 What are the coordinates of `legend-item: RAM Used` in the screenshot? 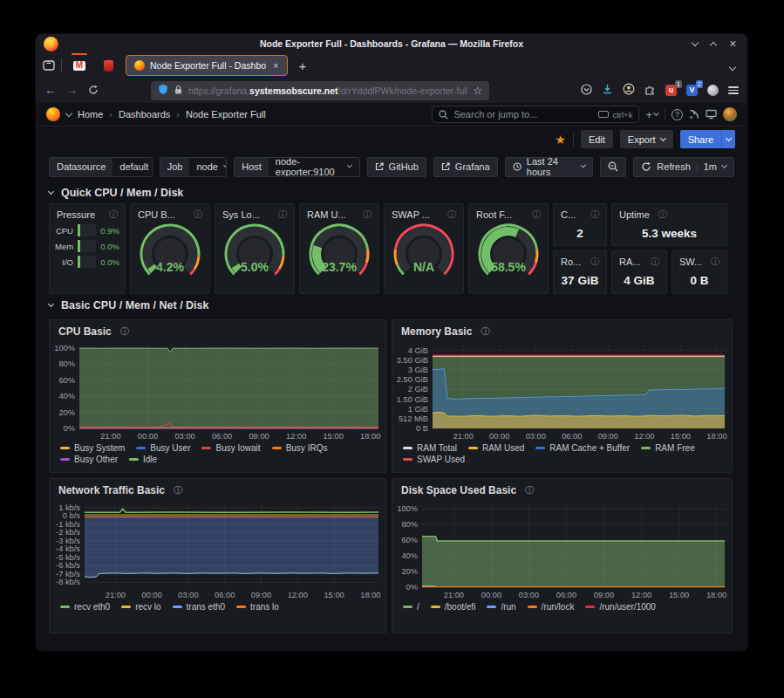 It's located at (496, 448).